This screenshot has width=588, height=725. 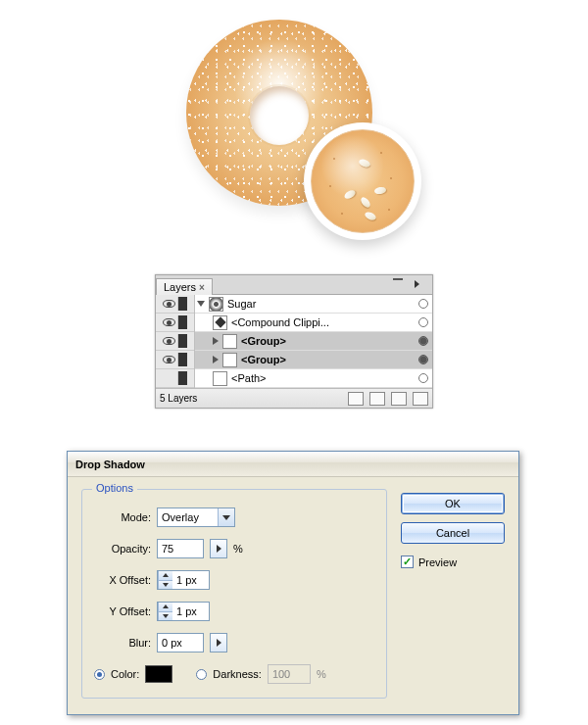 What do you see at coordinates (178, 398) in the screenshot?
I see `layers-count-label: 5 Layers` at bounding box center [178, 398].